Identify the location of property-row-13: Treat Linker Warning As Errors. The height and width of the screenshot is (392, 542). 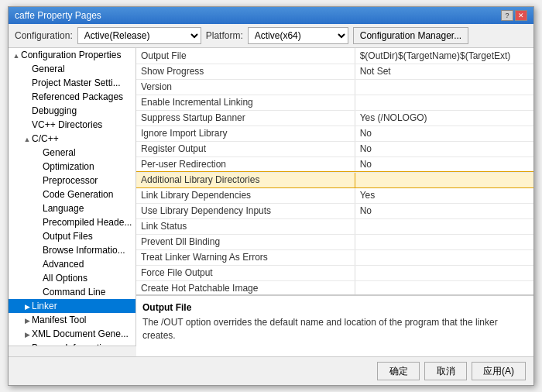
(334, 257).